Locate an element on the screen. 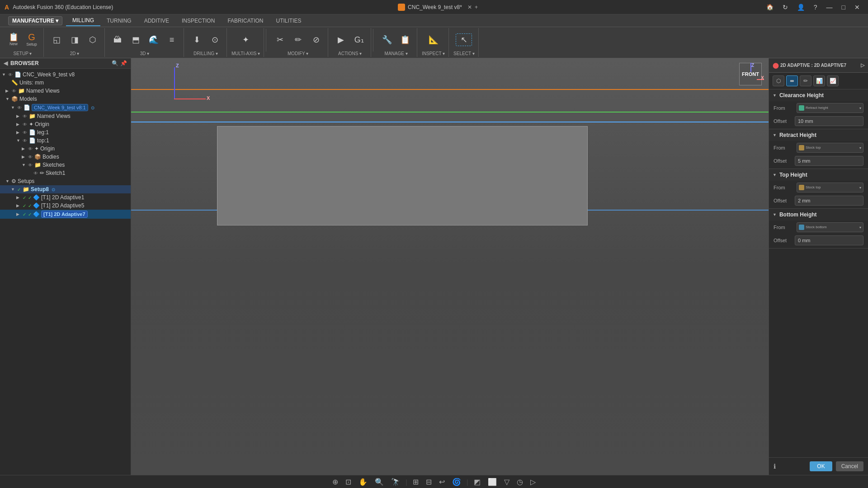 This screenshot has width=868, height=488. btm-view2-icon: ⬜ is located at coordinates (492, 482).